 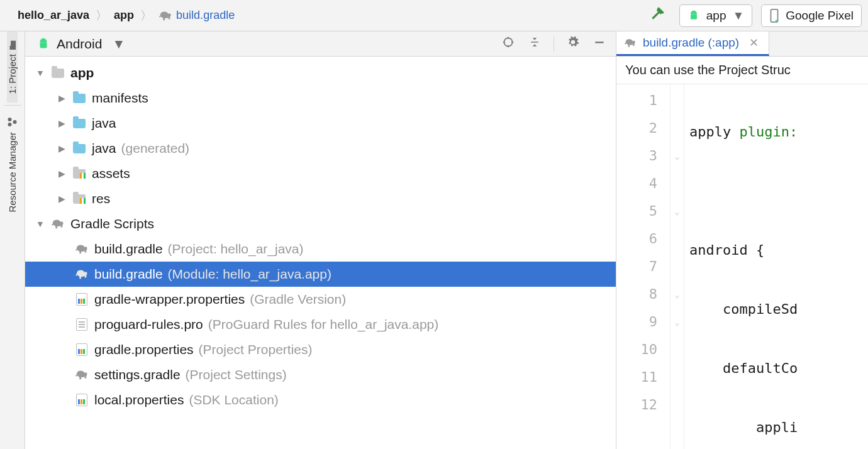 I want to click on gear-icon, so click(x=573, y=44).